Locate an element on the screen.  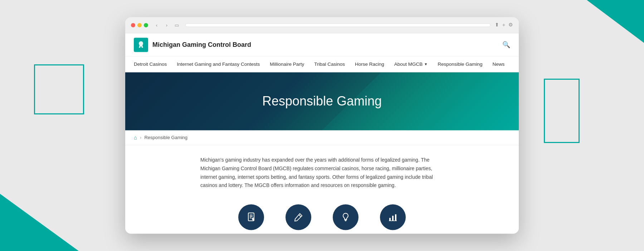
close-button is located at coordinates (133, 25).